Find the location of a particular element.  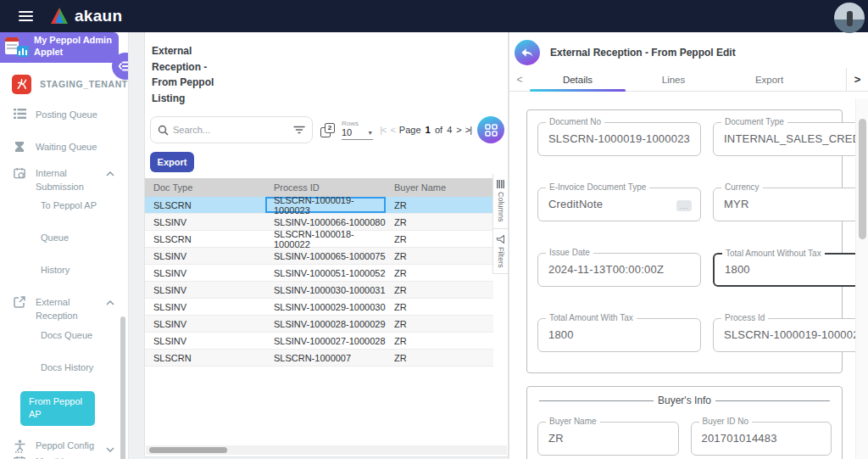

table-row: SLSCRN SLSCRN-1000019-1000023 ZR is located at coordinates (319, 205).